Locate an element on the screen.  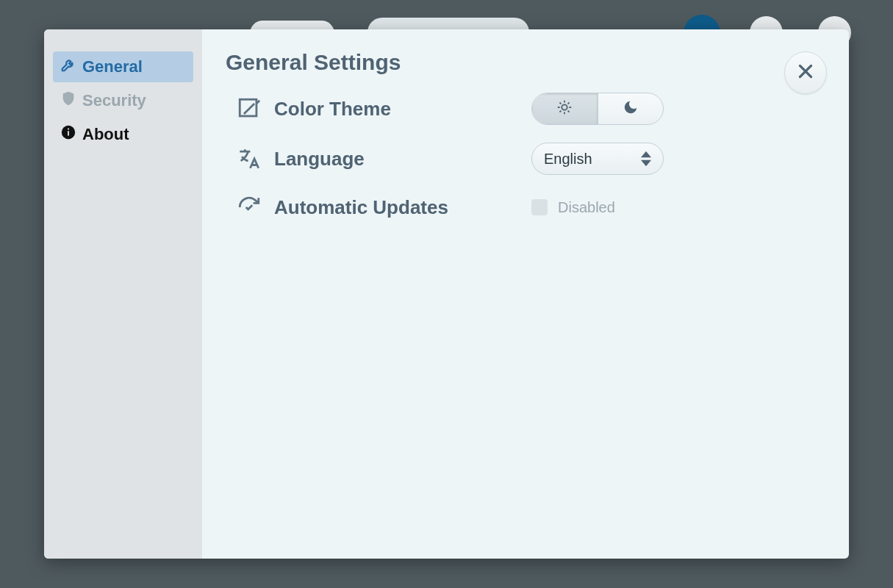
language-select: English is located at coordinates (598, 159).